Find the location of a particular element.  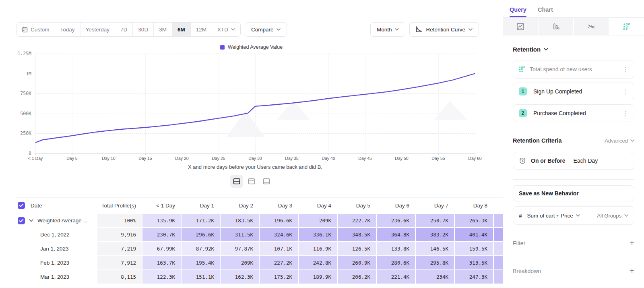

table-cell: 122.3K is located at coordinates (162, 277).